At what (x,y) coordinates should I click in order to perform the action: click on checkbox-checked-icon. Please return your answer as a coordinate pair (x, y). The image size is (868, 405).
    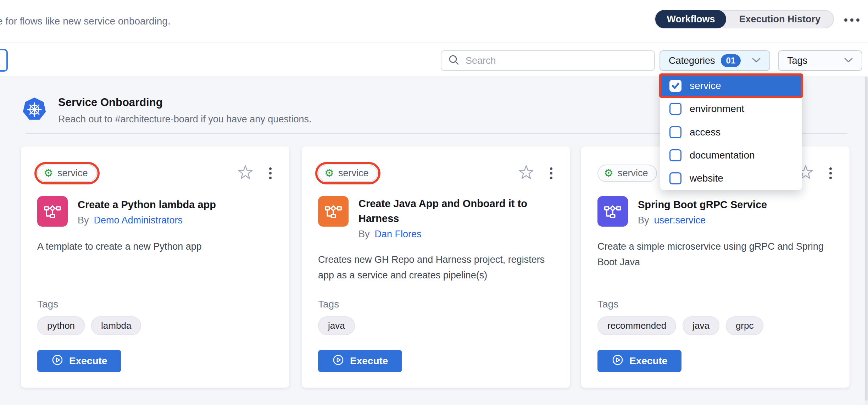
    Looking at the image, I should click on (675, 86).